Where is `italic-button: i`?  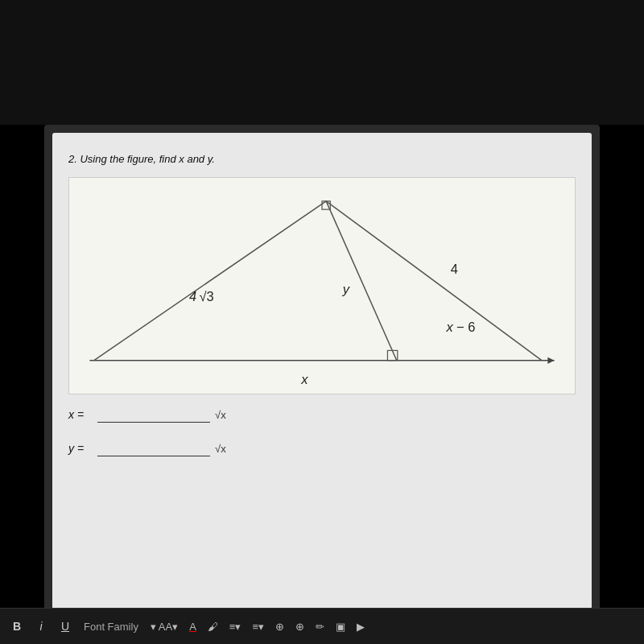
italic-button: i is located at coordinates (41, 626).